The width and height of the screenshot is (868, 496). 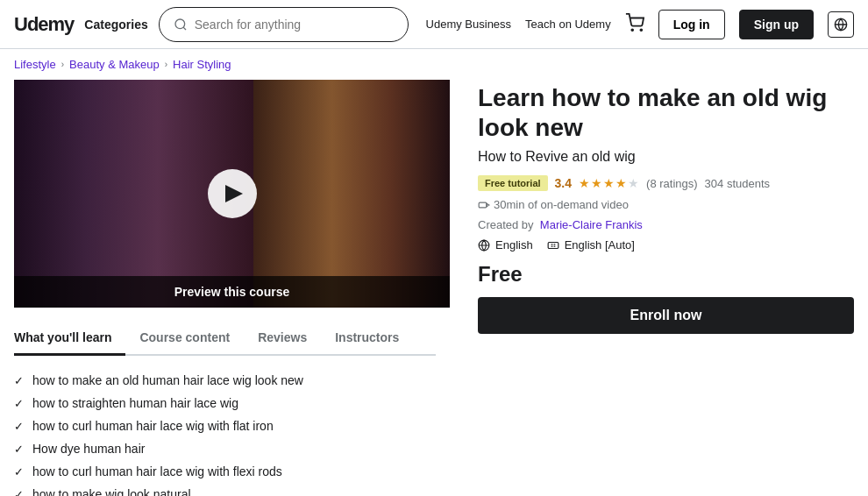 I want to click on login-button: Log in, so click(x=692, y=25).